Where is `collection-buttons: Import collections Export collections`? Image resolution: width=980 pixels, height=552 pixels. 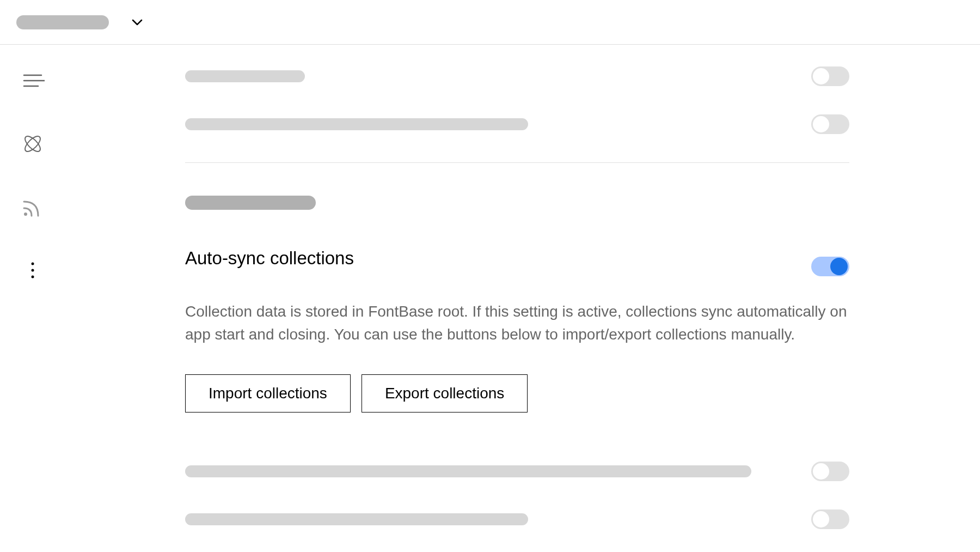
collection-buttons: Import collections Export collections is located at coordinates (517, 393).